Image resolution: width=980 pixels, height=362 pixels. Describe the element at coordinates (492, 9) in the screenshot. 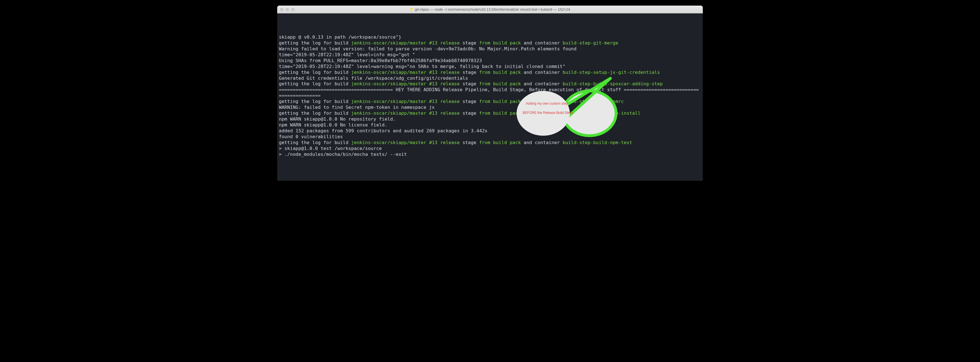

I see `window-title-text: git-repos — node ~/.nvm/versions/node/v1…` at that location.